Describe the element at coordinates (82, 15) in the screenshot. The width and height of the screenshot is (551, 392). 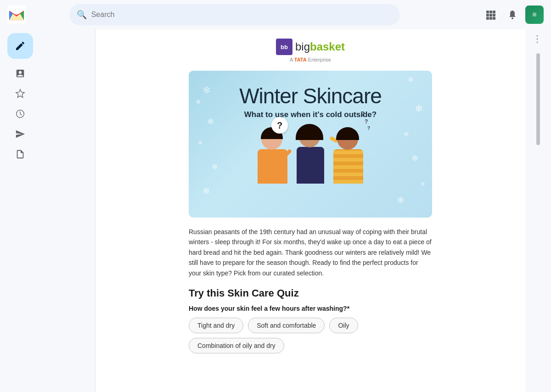
I see `search-icon: 🔍` at that location.